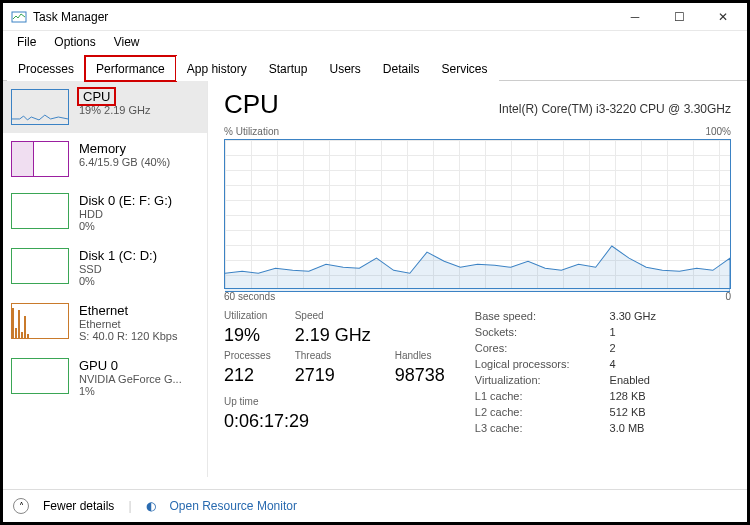 The image size is (750, 525). Describe the element at coordinates (126, 226) in the screenshot. I see `sidebar-disk0-pct: 0%` at that location.